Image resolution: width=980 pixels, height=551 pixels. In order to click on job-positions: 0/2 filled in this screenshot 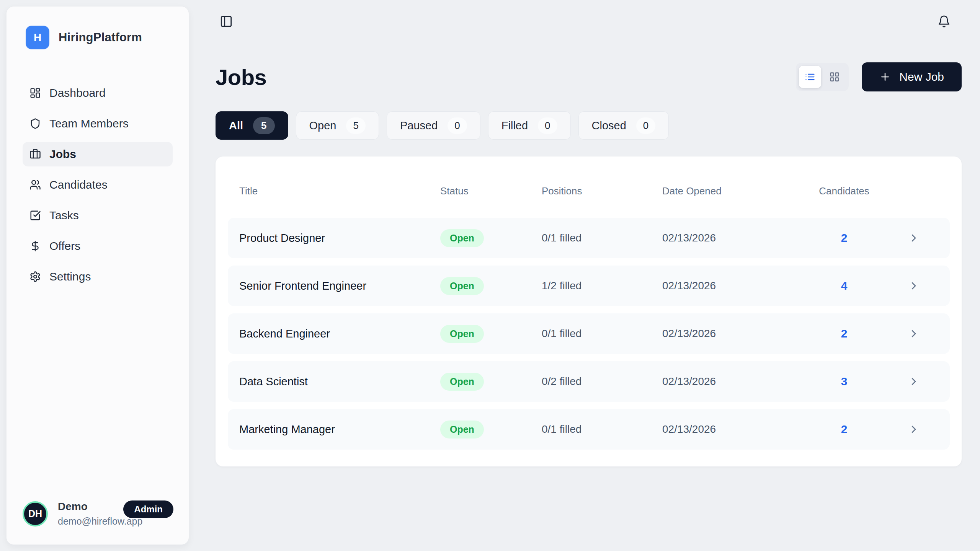, I will do `click(602, 381)`.